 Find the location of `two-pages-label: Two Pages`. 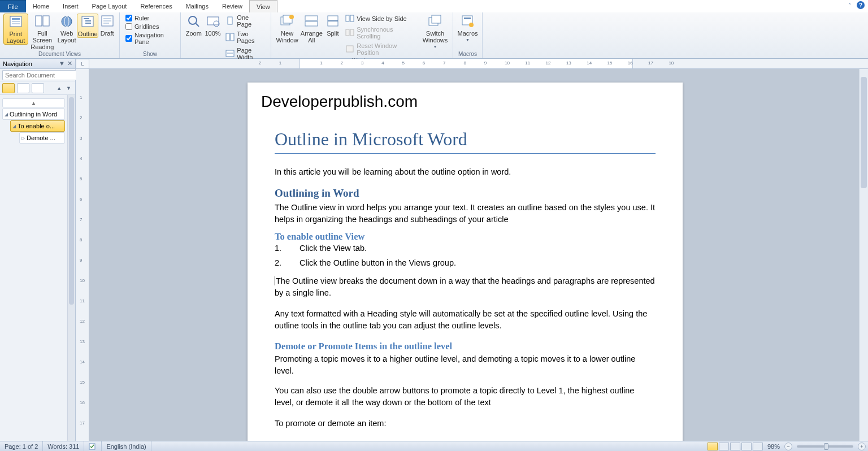

two-pages-label: Two Pages is located at coordinates (250, 37).